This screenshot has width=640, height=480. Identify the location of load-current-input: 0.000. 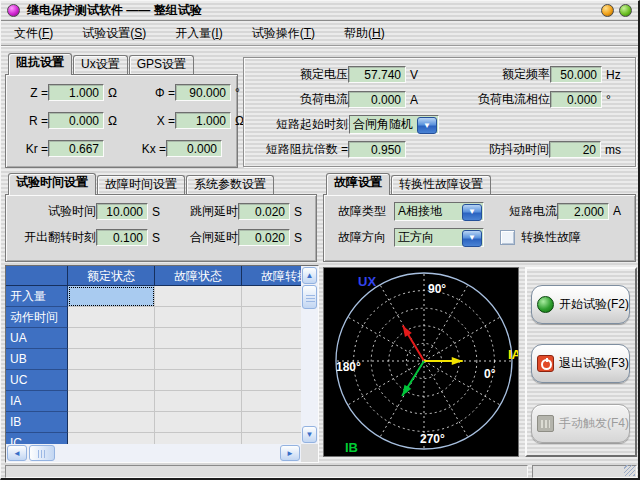
(377, 100).